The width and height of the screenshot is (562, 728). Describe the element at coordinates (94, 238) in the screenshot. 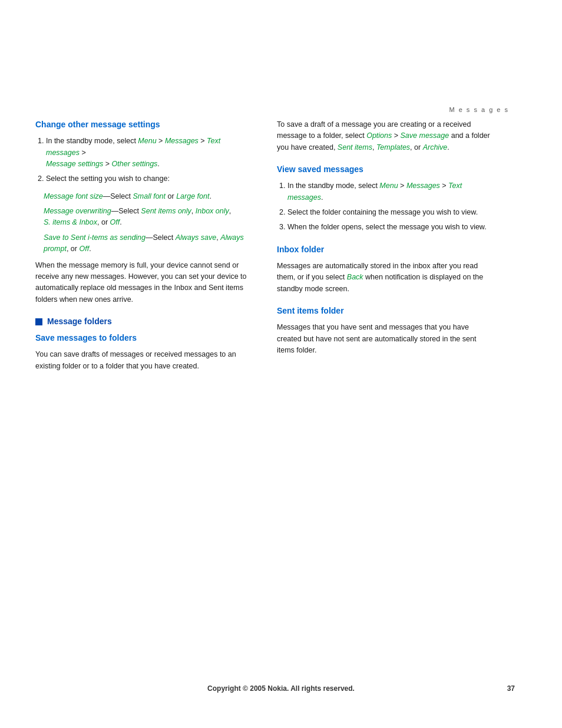

I see `save-sent-label: Save to Sent i-tems as sending` at that location.